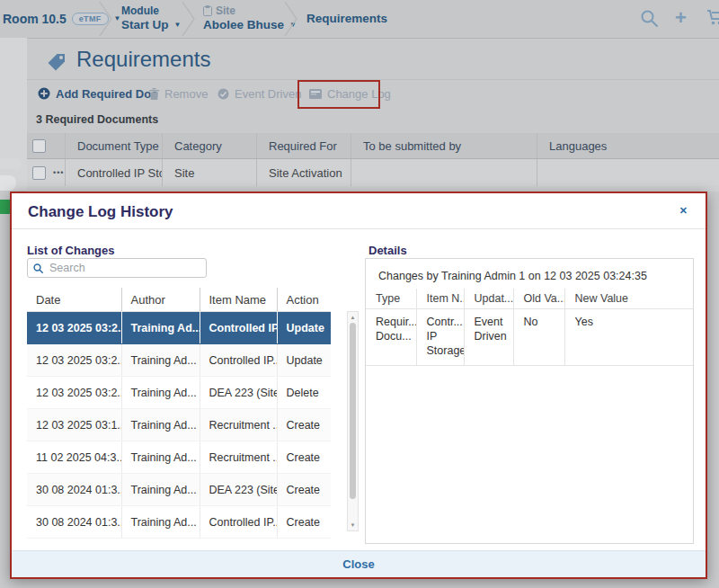 The width and height of the screenshot is (719, 588). Describe the element at coordinates (681, 18) in the screenshot. I see `create-plus-icon: +` at that location.